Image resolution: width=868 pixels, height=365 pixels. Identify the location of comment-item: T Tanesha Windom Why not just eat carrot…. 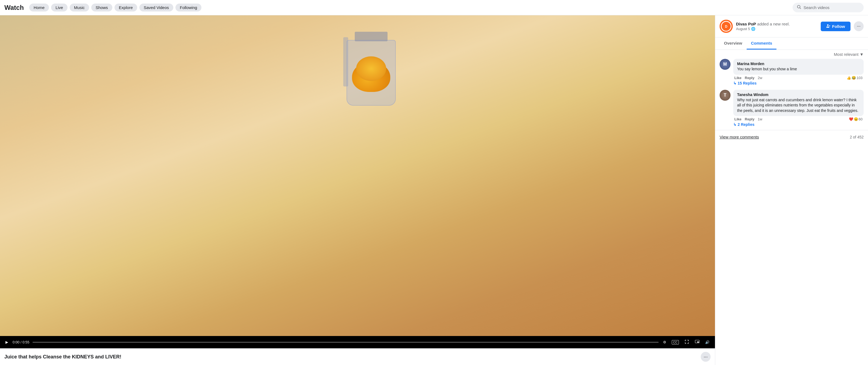
(792, 109).